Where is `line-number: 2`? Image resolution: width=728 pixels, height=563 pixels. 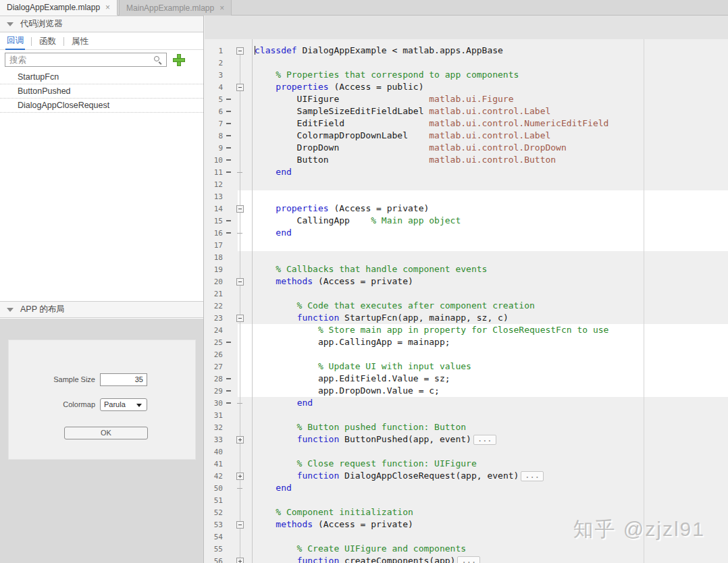
line-number: 2 is located at coordinates (213, 63).